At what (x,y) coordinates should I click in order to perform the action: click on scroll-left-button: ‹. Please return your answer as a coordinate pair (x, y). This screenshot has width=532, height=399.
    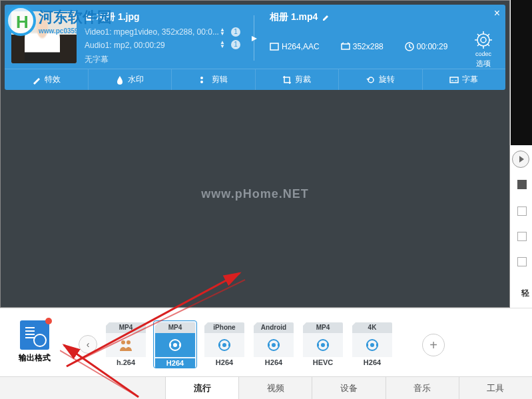
    Looking at the image, I should click on (88, 344).